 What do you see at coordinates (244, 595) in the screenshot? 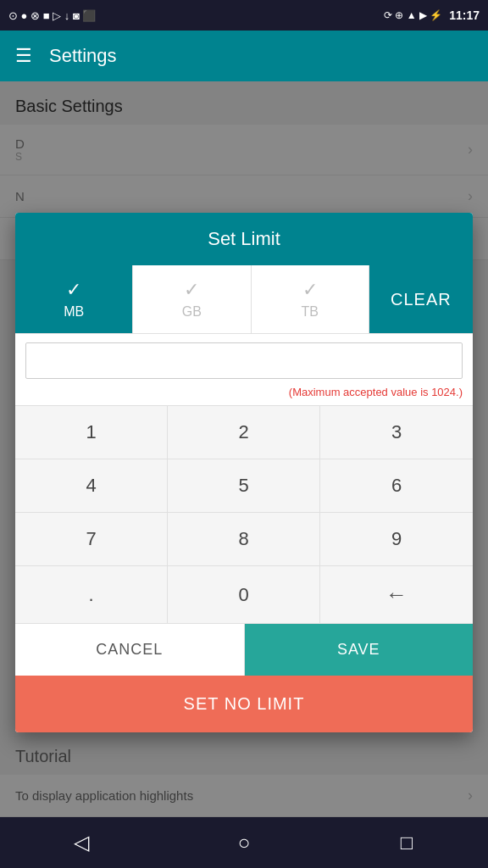
I see `key-0: 0` at bounding box center [244, 595].